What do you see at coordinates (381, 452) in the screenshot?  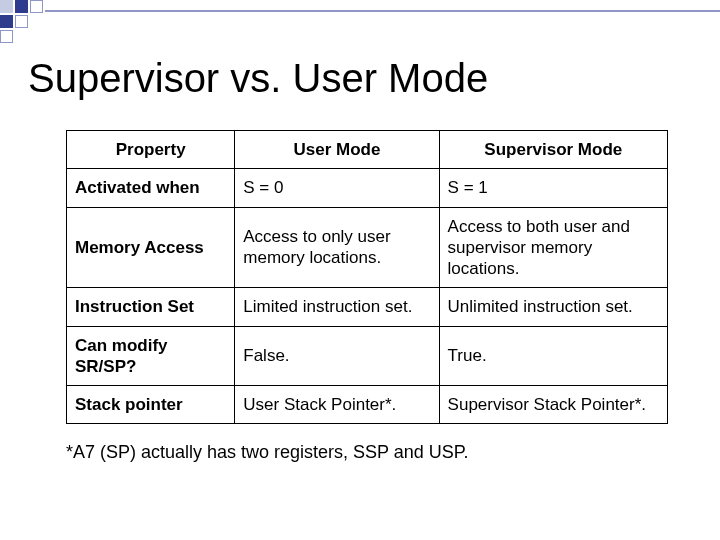 I see `footnote: *A7 (SP) actually has two registers, SSP…` at bounding box center [381, 452].